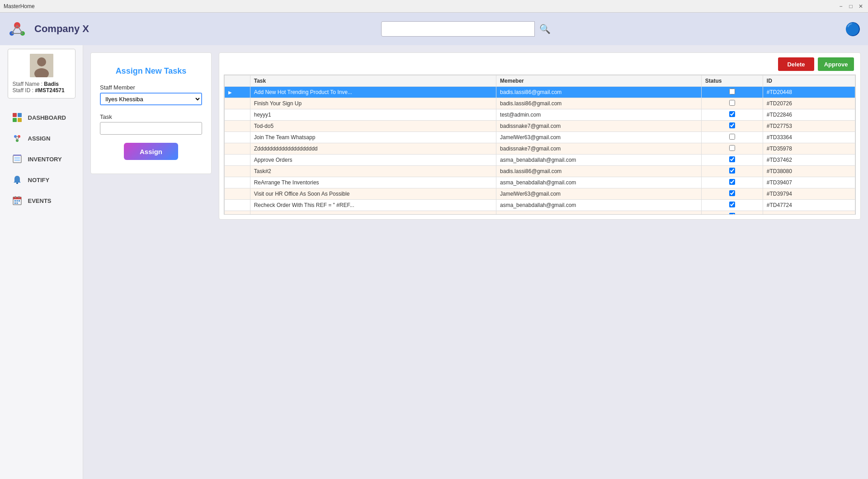 This screenshot has width=868, height=479. I want to click on table-row: ▶Add New Hot Trending Product To Inve...…, so click(540, 92).